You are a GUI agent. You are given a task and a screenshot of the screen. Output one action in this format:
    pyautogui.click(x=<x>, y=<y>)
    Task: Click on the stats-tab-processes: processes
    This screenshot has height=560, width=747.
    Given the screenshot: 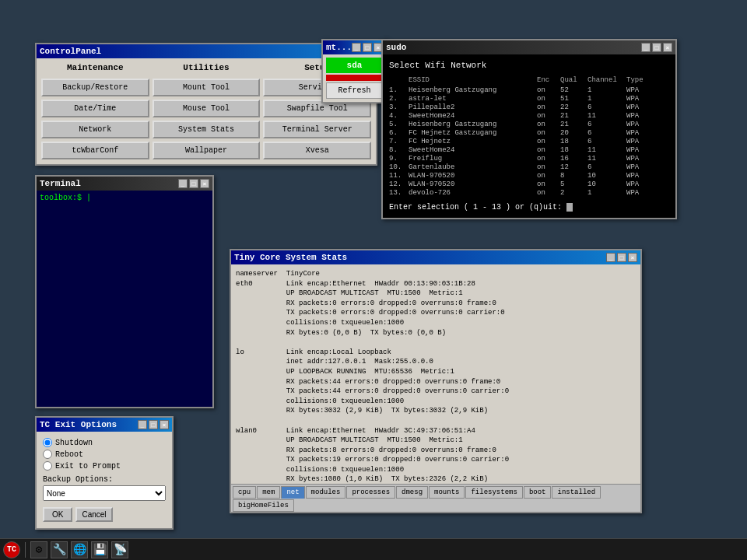 What is the action you would take?
    pyautogui.click(x=370, y=492)
    